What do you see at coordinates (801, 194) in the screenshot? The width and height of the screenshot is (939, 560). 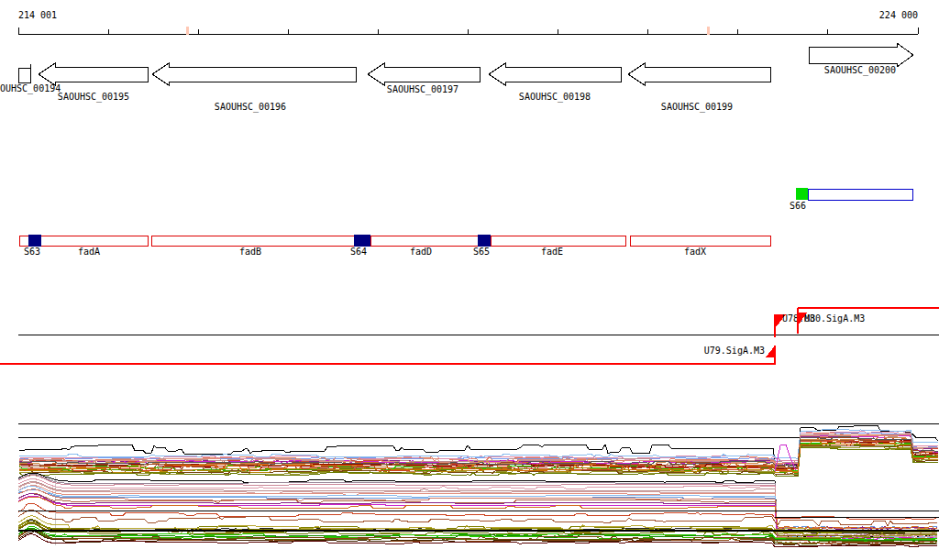 I see `srna-s66-site` at bounding box center [801, 194].